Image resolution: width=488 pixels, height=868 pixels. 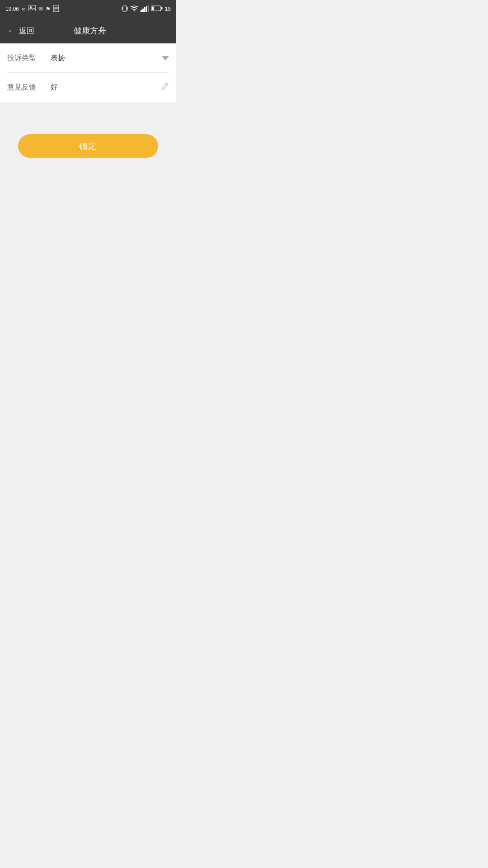 What do you see at coordinates (48, 9) in the screenshot?
I see `flag-icon: ⚑` at bounding box center [48, 9].